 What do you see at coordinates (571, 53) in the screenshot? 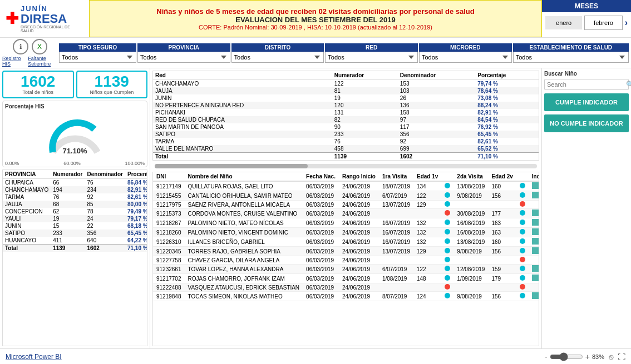
I see `filter-establecimiento: ESTABLECIMIENTO DE SALUD Todos` at bounding box center [571, 53].